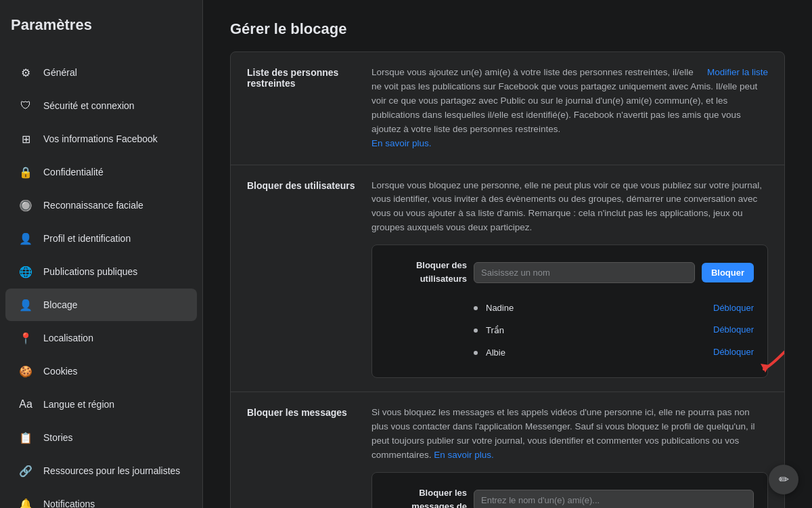 The width and height of the screenshot is (812, 508). Describe the element at coordinates (102, 72) in the screenshot. I see `sidebar-item-general: ⚙Général` at that location.